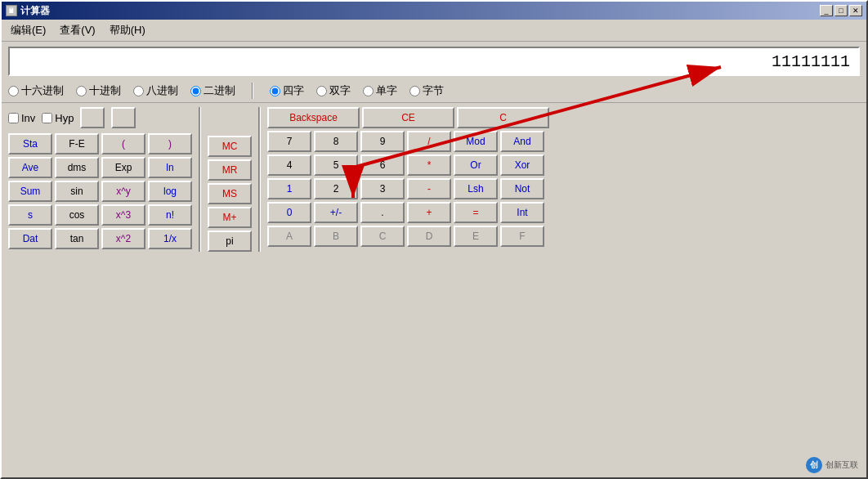 The width and height of the screenshot is (868, 479). I want to click on btn-not: Not, so click(522, 189).